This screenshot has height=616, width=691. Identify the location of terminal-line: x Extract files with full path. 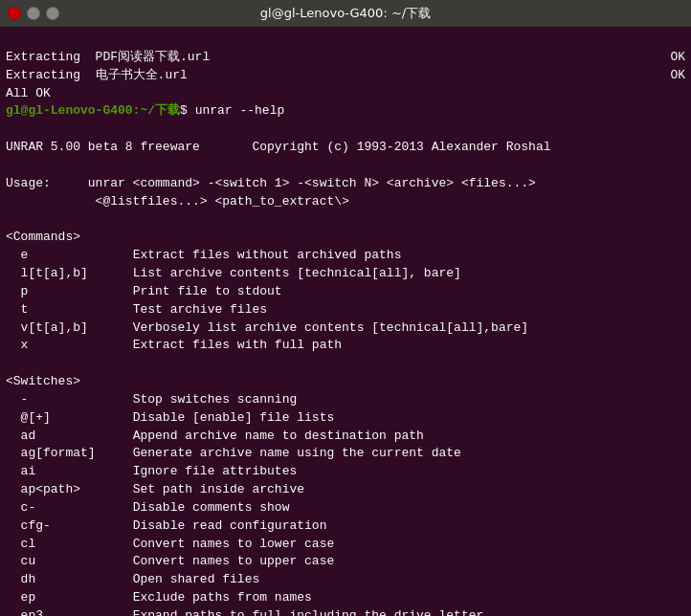
(346, 346).